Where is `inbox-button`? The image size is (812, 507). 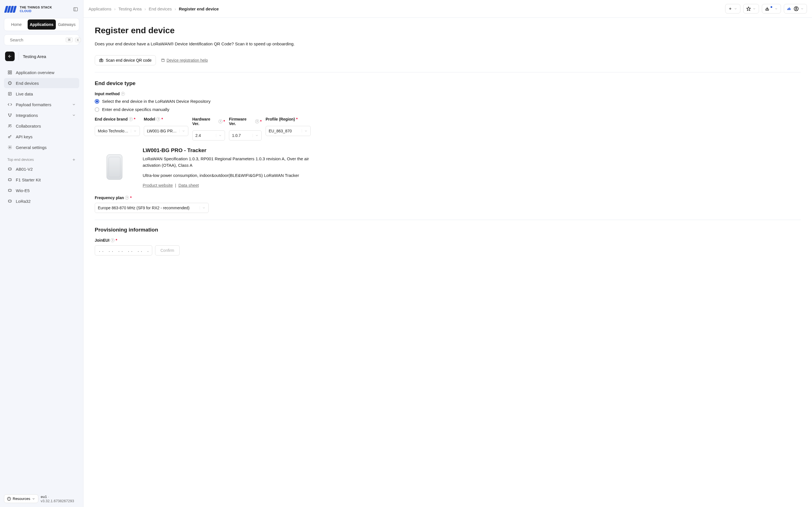 inbox-button is located at coordinates (771, 9).